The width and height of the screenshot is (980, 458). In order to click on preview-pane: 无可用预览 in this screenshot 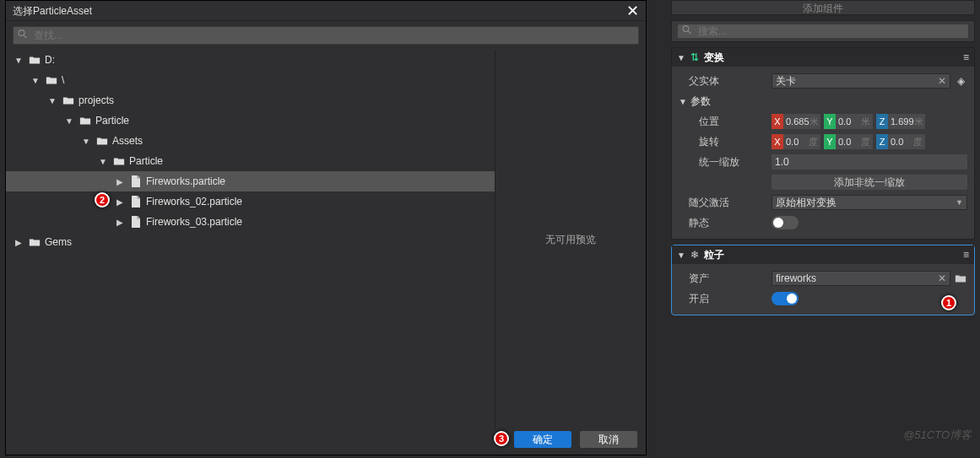, I will do `click(571, 240)`.